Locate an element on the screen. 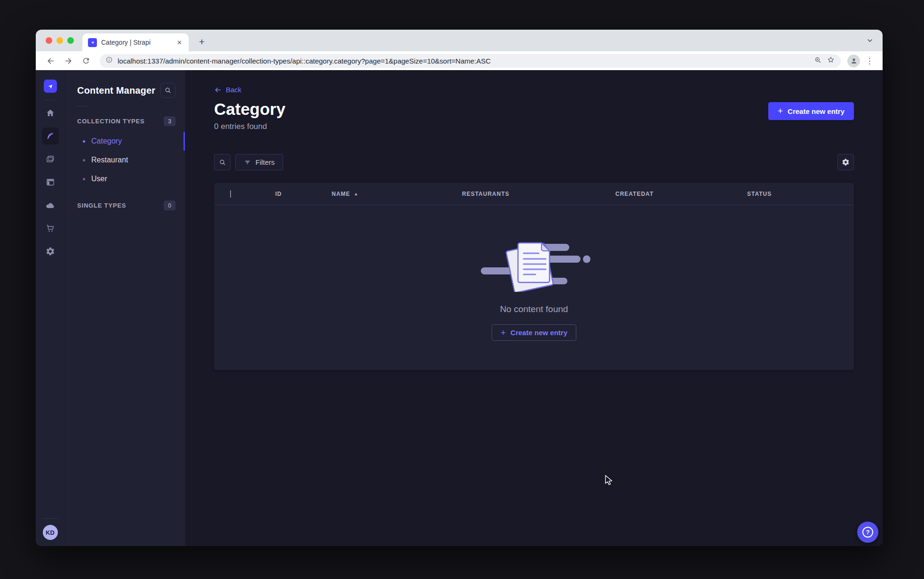 The height and width of the screenshot is (579, 924). column-header-name-label: NAME is located at coordinates (341, 194).